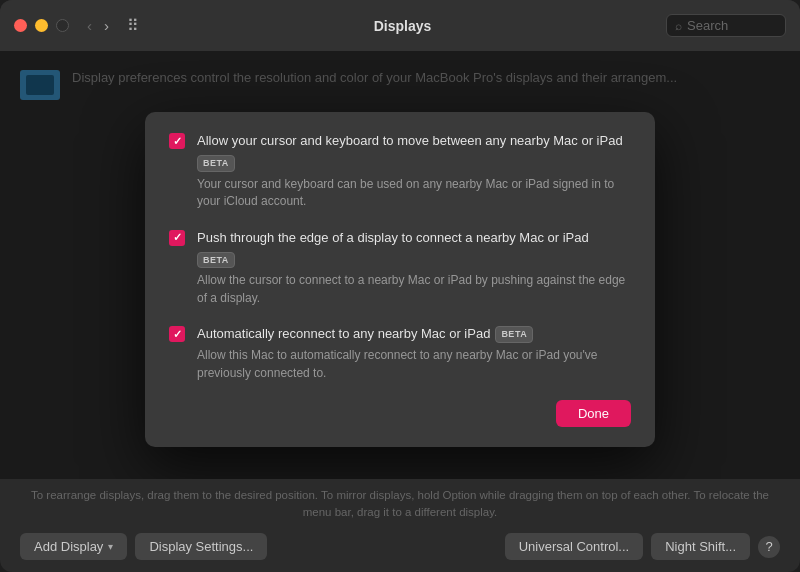 The image size is (800, 572). Describe the element at coordinates (177, 238) in the screenshot. I see `checkbox-push: ✓` at that location.